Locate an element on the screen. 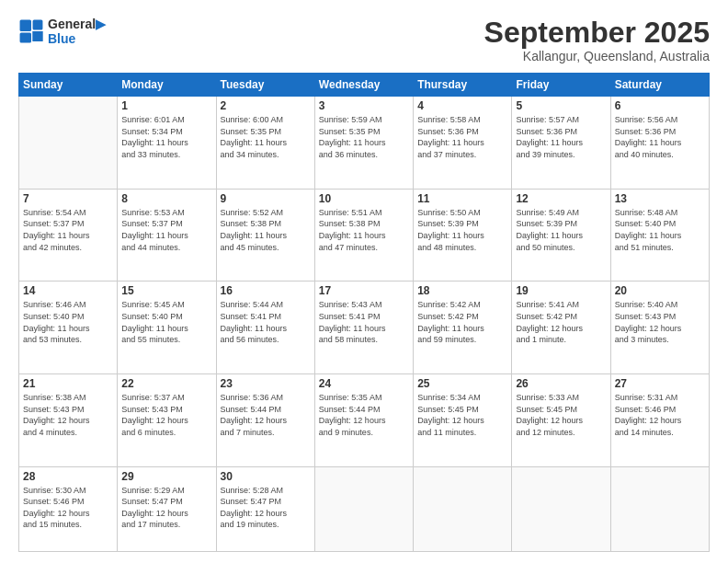  day-info: Sunrise: 5:57 AM Sunset: 5:36 PM Dayligh… is located at coordinates (561, 137).